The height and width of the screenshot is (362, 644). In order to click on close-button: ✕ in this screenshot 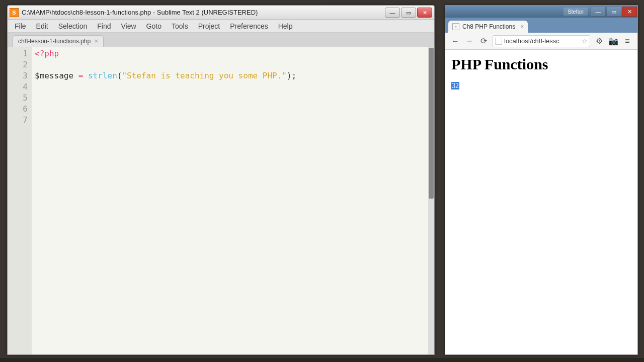, I will do `click(425, 13)`.